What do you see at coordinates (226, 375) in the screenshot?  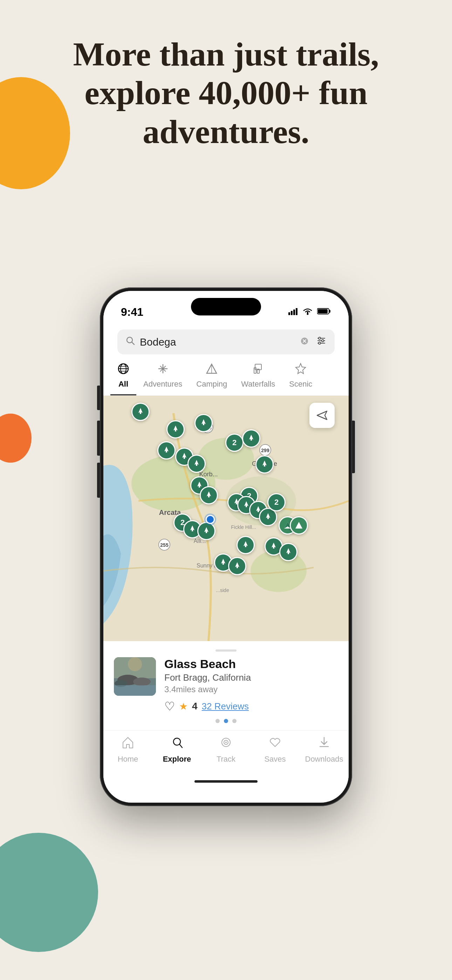 I see `category-tabs: All Adventures` at bounding box center [226, 375].